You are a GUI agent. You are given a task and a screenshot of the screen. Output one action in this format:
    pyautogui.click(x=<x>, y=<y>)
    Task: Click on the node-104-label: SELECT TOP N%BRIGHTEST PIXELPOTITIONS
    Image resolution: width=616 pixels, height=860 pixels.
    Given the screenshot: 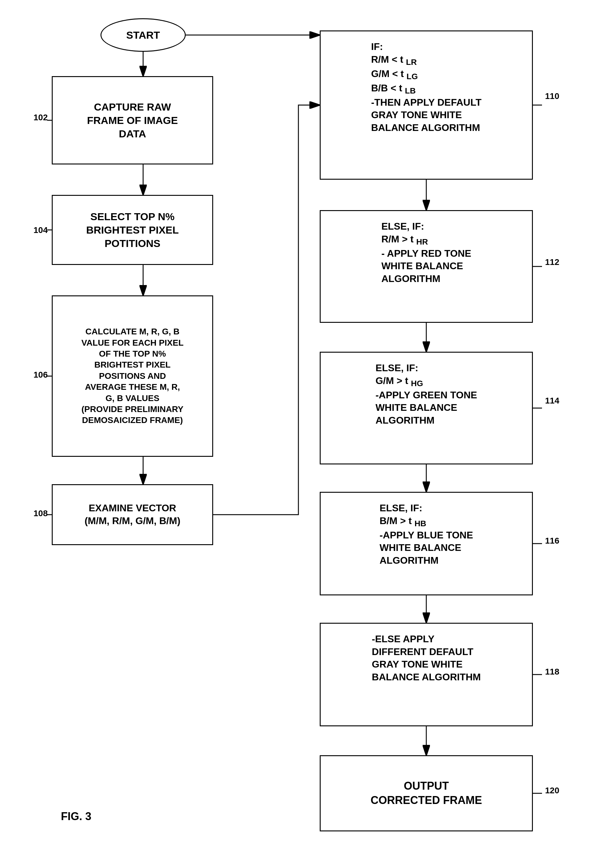 What is the action you would take?
    pyautogui.click(x=133, y=230)
    